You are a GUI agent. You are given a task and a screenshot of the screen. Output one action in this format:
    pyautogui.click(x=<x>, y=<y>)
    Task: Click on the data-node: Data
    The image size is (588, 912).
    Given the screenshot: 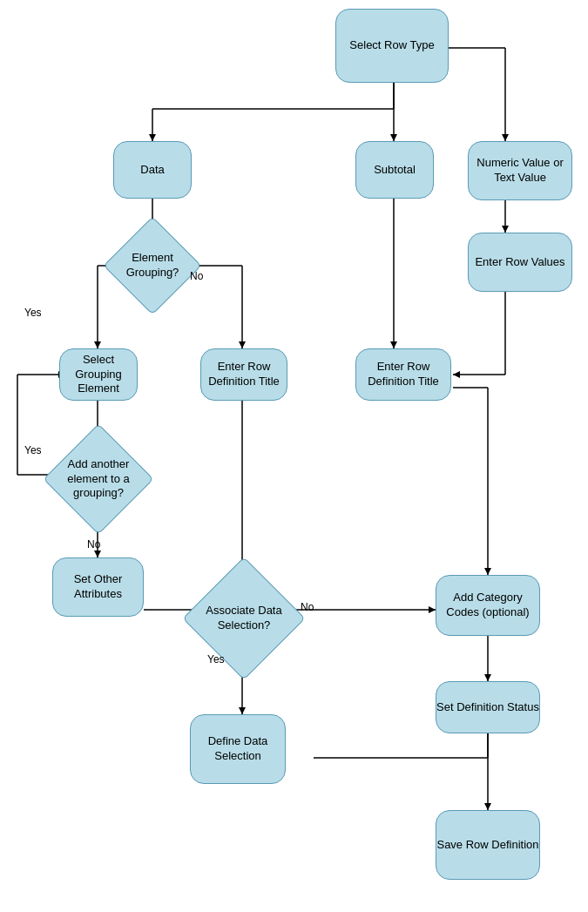 What is the action you would take?
    pyautogui.click(x=152, y=170)
    